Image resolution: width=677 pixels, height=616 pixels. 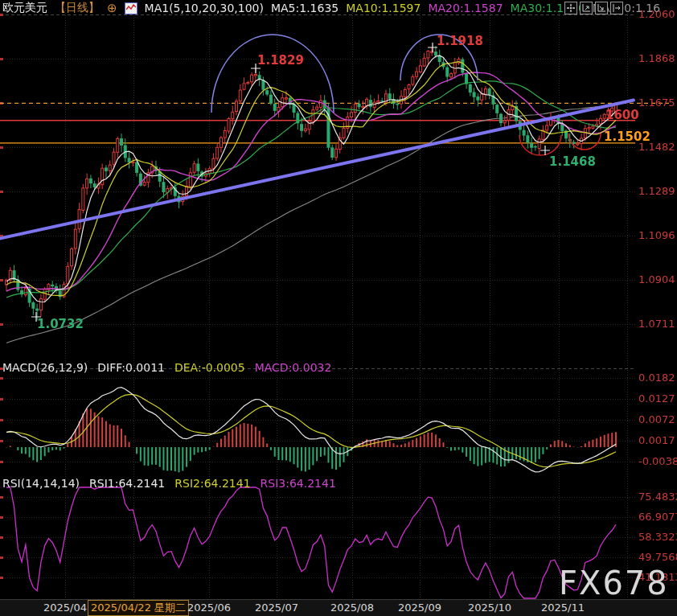 I want to click on macd-axis-tick: 0.0127, so click(x=657, y=399).